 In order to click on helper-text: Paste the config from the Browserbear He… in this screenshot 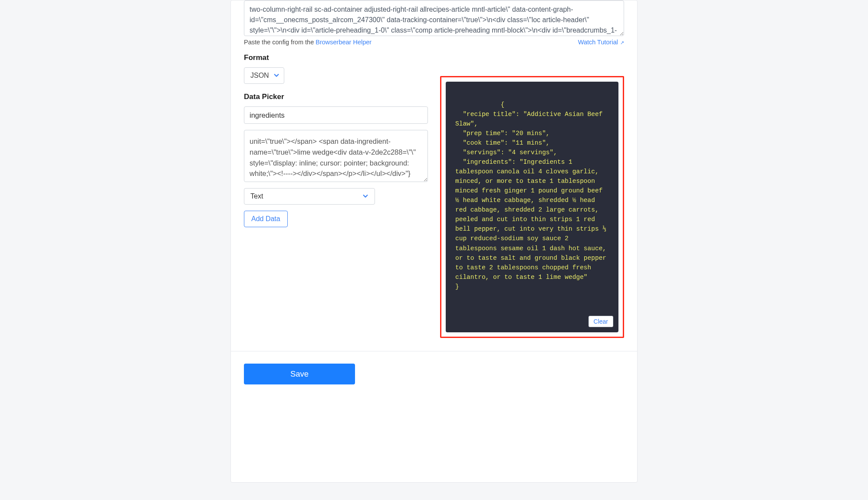, I will do `click(308, 42)`.